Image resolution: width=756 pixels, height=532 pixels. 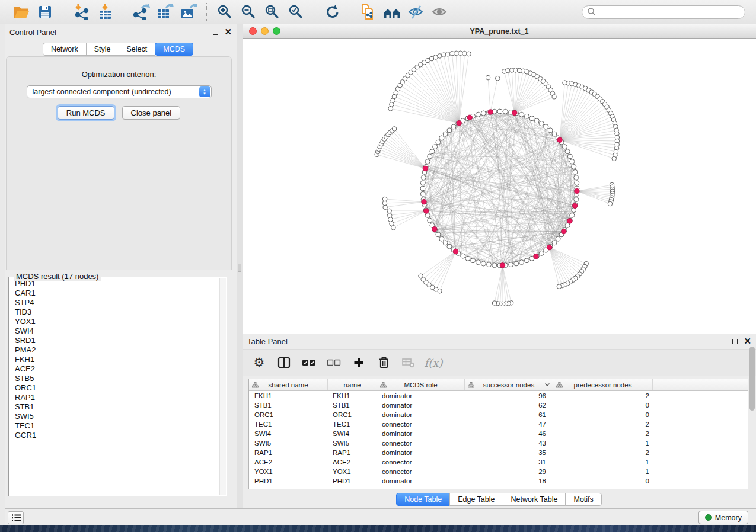 I want to click on column-header-shared-name: shared name, so click(x=288, y=385).